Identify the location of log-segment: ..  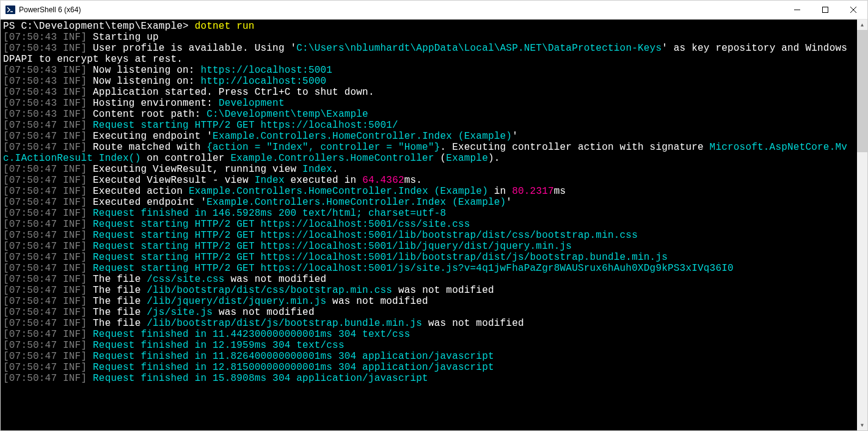
(335, 169).